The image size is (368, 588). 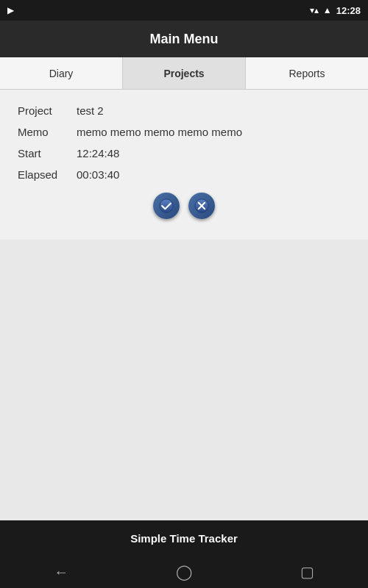 What do you see at coordinates (307, 74) in the screenshot?
I see `tab-reports: Reports` at bounding box center [307, 74].